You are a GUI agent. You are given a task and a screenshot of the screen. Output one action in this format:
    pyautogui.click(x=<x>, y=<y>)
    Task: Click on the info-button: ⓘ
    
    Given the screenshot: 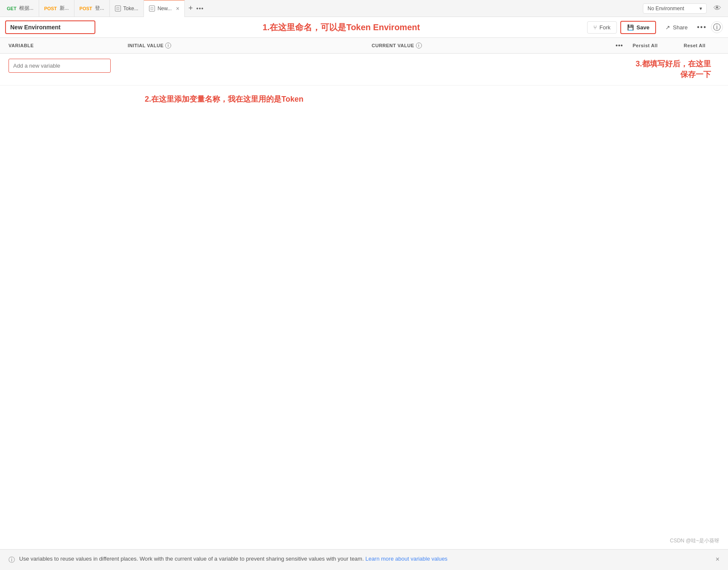 What is the action you would take?
    pyautogui.click(x=717, y=27)
    